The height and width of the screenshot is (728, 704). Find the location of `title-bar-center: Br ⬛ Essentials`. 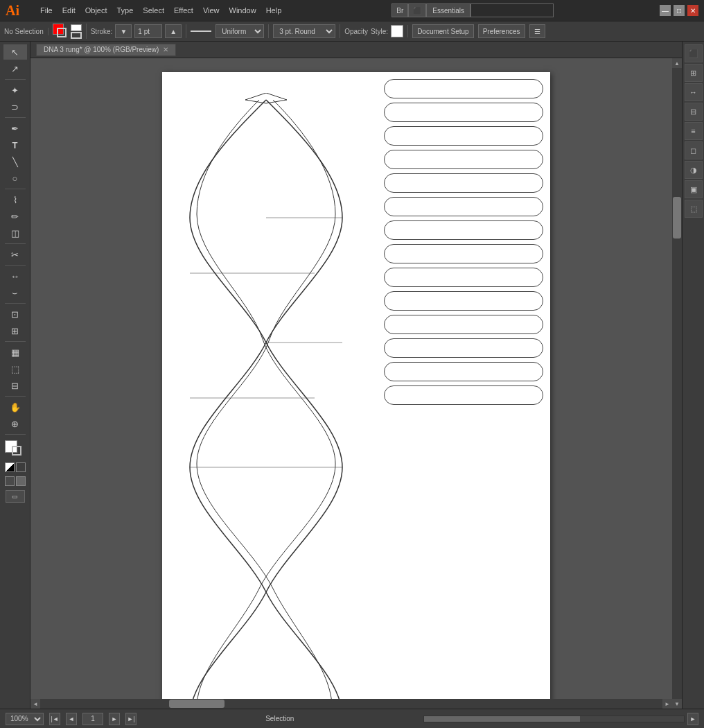

title-bar-center: Br ⬛ Essentials is located at coordinates (473, 10).